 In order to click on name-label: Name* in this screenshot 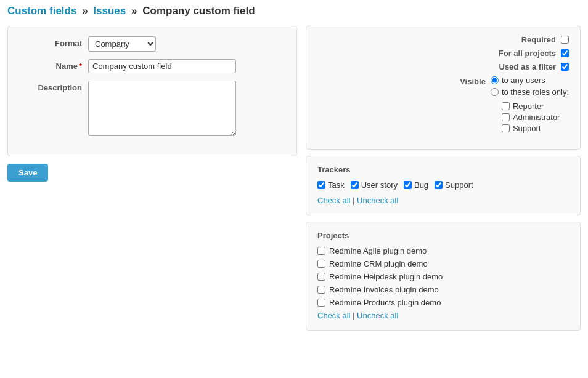, I will do `click(54, 65)`.